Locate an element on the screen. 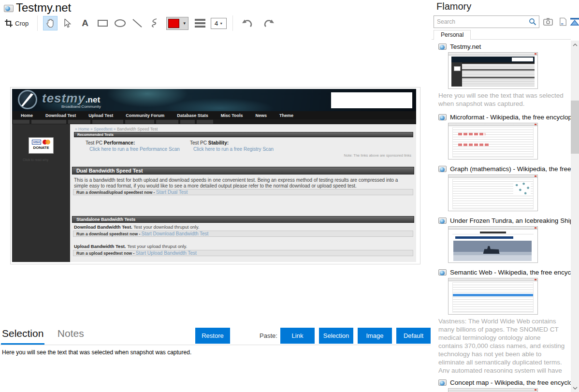  paste-label: Paste: is located at coordinates (269, 335).